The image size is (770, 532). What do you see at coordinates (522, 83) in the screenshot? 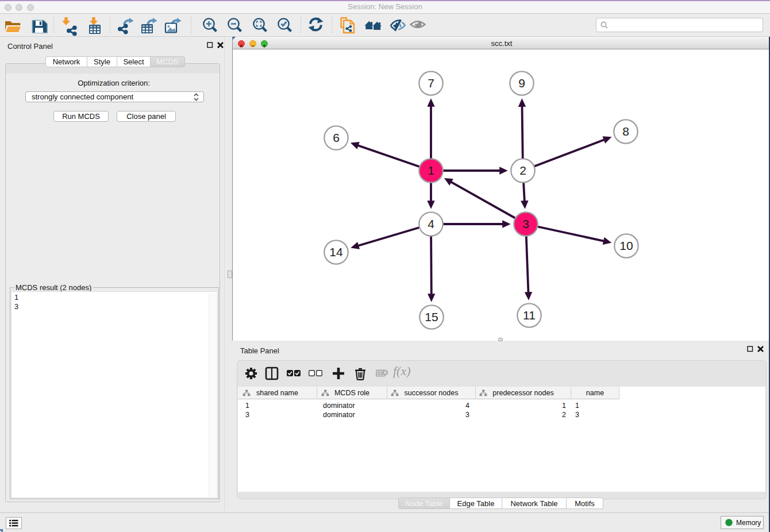
I see `svg-text: 9` at bounding box center [522, 83].